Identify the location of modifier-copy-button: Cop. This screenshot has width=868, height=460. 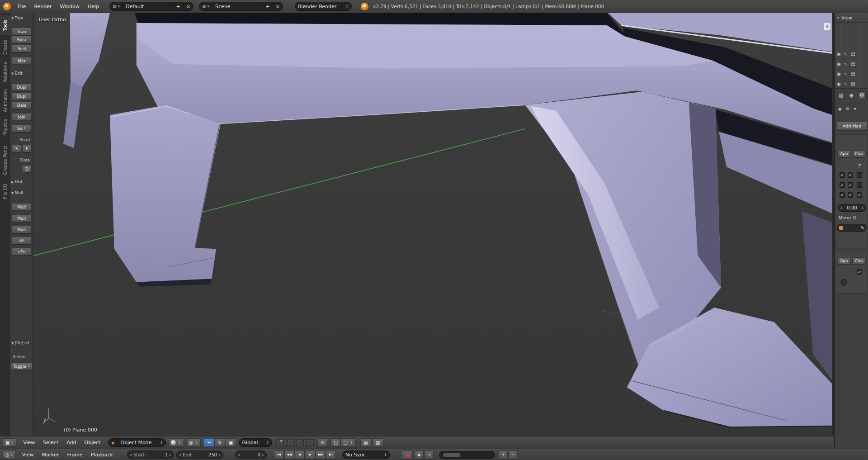
(859, 261).